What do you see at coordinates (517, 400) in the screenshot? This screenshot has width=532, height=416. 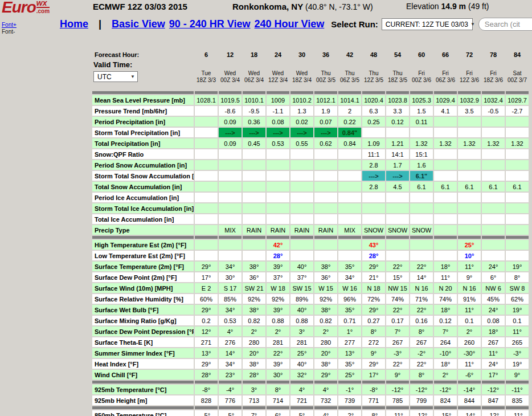 I see `data-cell: 835` at bounding box center [517, 400].